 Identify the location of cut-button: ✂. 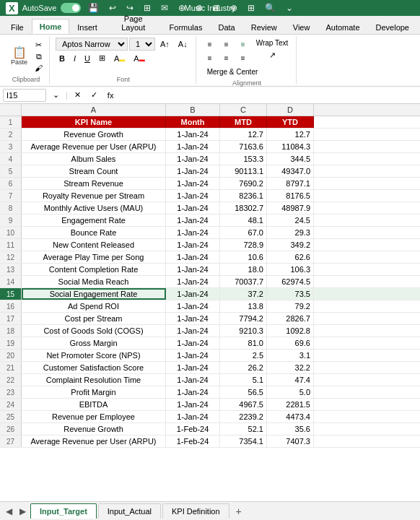
(39, 45).